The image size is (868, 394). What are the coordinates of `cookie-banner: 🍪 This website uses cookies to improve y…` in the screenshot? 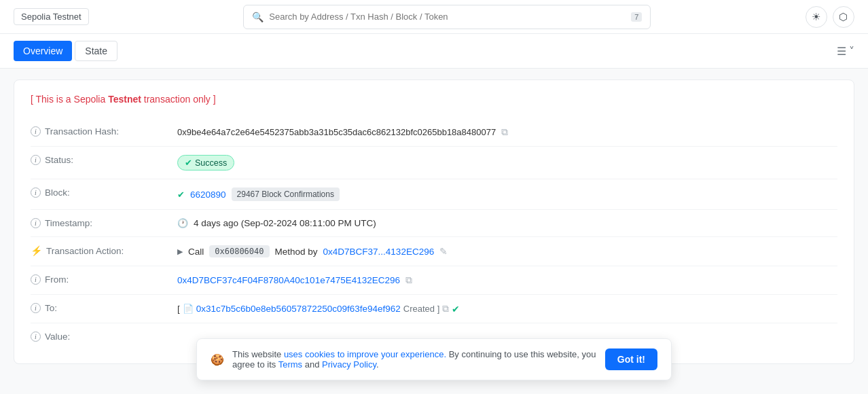 It's located at (434, 357).